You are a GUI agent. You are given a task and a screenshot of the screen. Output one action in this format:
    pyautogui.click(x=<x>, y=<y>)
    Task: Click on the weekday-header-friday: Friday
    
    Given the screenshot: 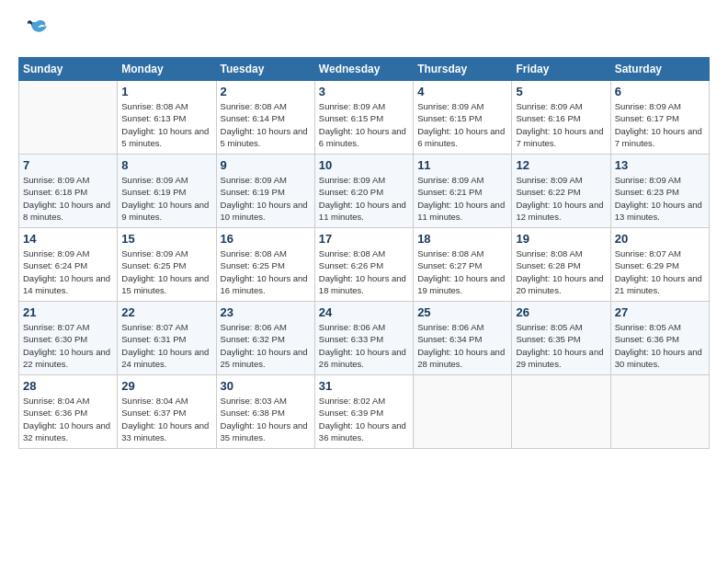 What is the action you would take?
    pyautogui.click(x=561, y=70)
    